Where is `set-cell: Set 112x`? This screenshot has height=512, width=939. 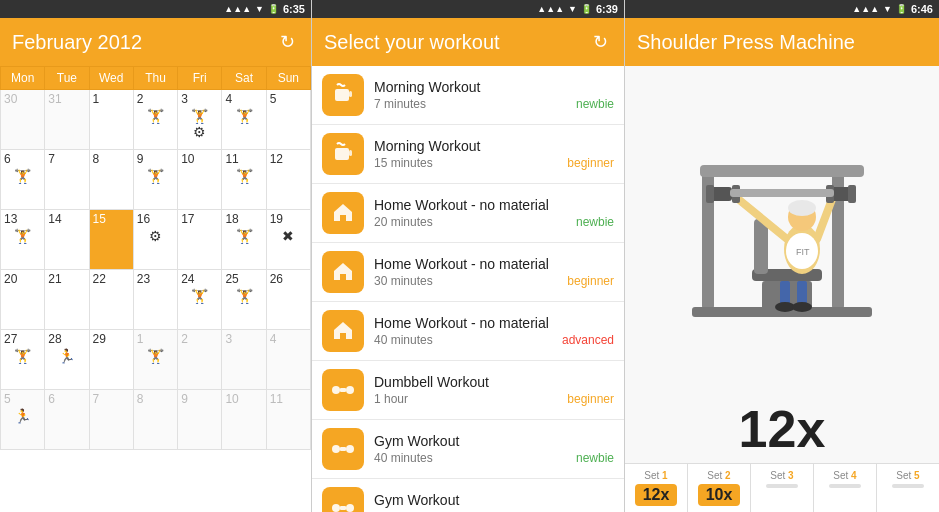 set-cell: Set 112x is located at coordinates (656, 488).